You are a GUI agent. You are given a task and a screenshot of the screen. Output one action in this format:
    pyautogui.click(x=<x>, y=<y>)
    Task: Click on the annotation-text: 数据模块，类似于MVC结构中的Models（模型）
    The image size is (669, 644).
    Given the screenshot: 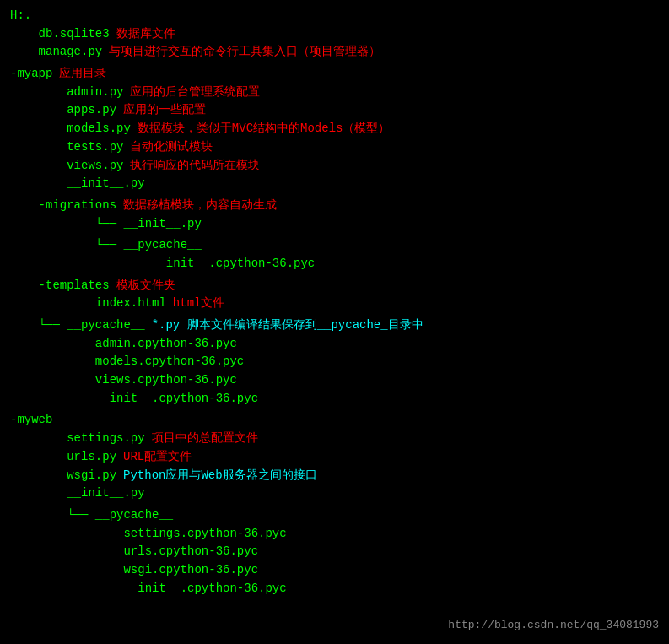 What is the action you would take?
    pyautogui.click(x=264, y=129)
    